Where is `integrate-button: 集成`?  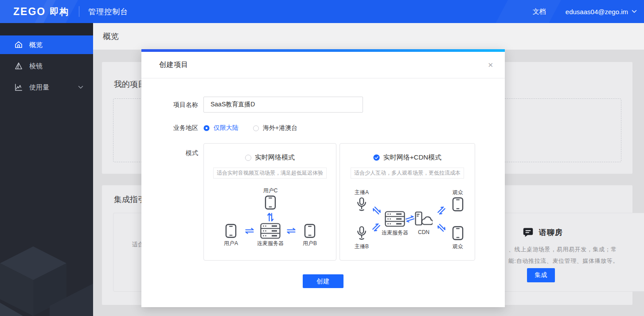
integrate-button: 集成 is located at coordinates (541, 275).